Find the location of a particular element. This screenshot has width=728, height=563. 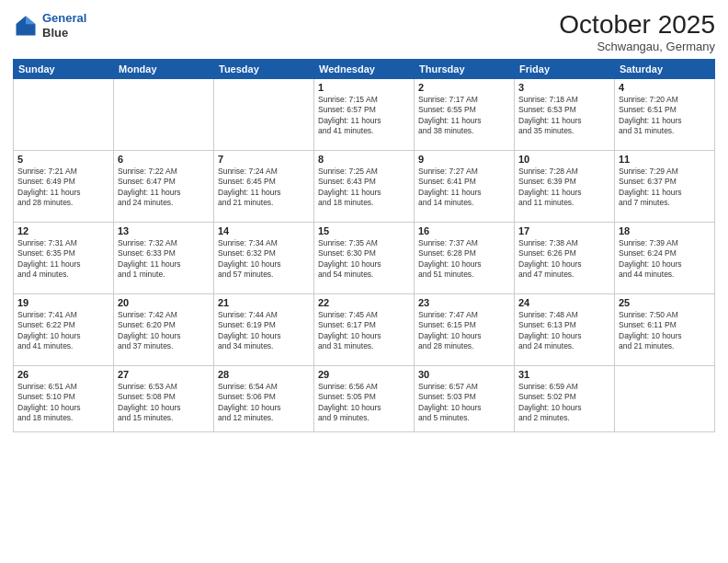

day-number: 31 is located at coordinates (564, 374).